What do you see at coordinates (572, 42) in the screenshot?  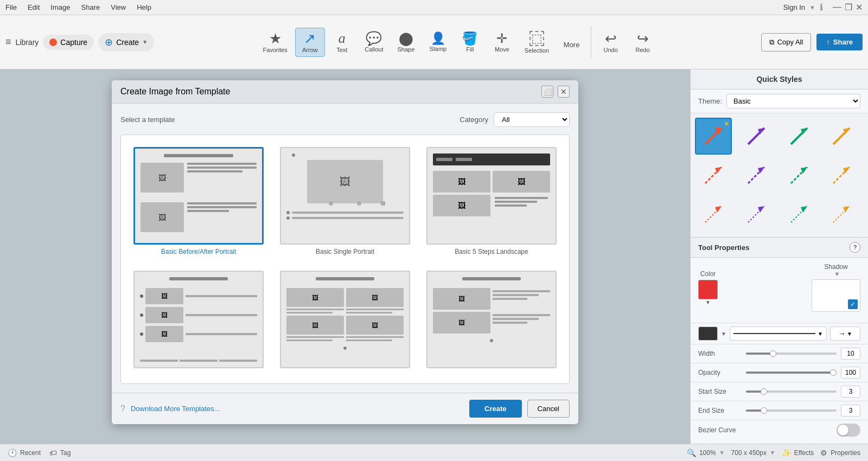 I see `tool-more: More` at bounding box center [572, 42].